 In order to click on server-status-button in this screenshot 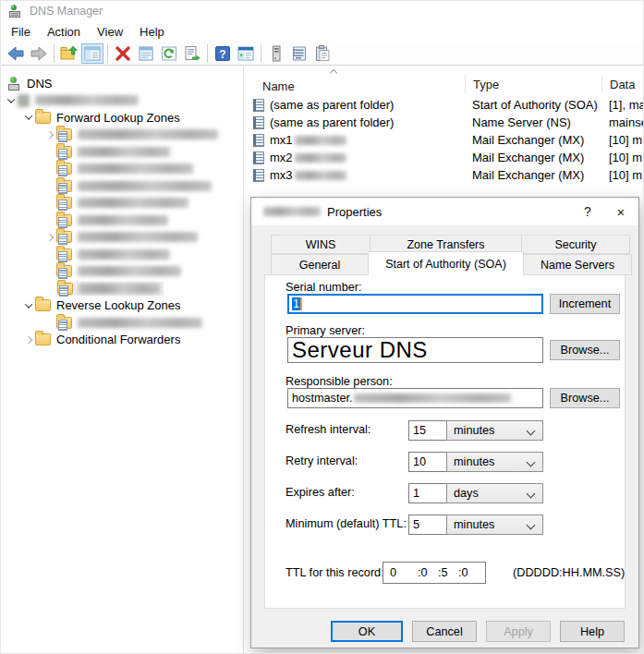, I will do `click(276, 54)`.